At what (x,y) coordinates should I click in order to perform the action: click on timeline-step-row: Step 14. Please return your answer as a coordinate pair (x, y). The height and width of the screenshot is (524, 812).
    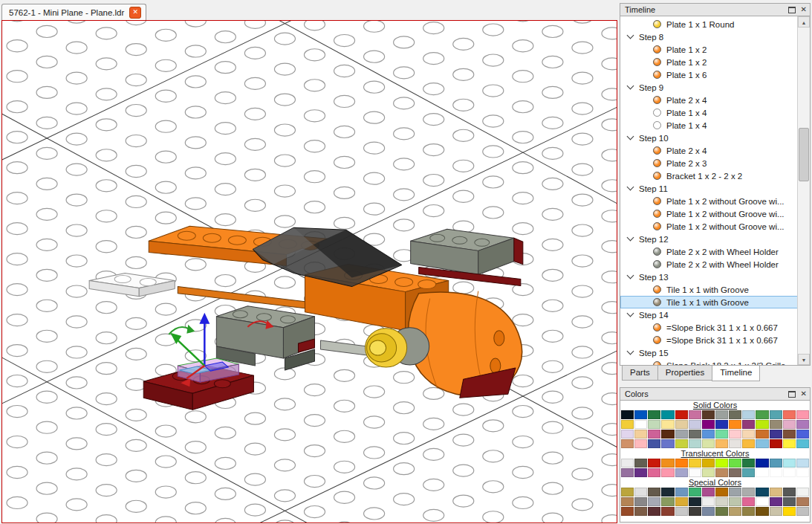
    Looking at the image, I should click on (715, 315).